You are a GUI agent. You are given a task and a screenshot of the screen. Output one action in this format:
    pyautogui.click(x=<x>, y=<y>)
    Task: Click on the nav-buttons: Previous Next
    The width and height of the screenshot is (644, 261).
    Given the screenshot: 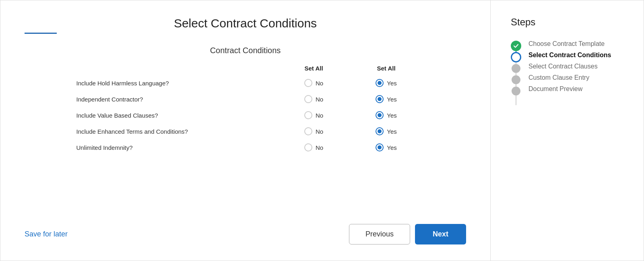 What is the action you would take?
    pyautogui.click(x=407, y=234)
    